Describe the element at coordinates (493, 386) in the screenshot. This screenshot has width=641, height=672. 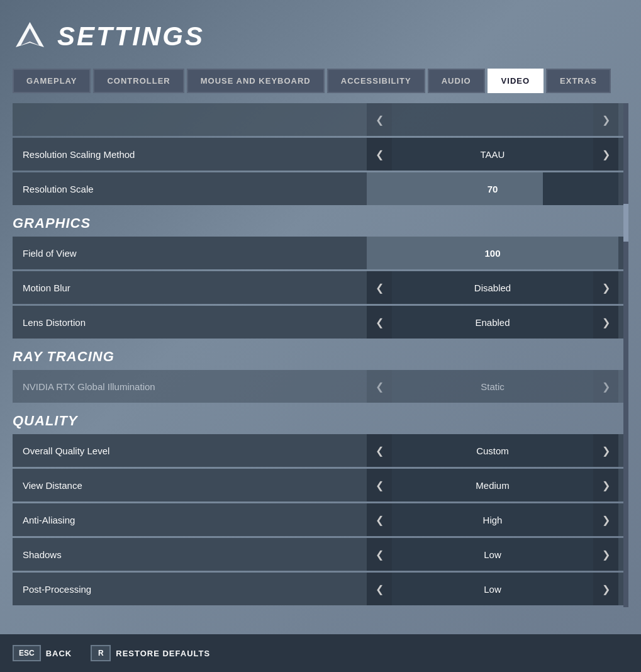
I see `nvidia-rtx-value: Static` at that location.